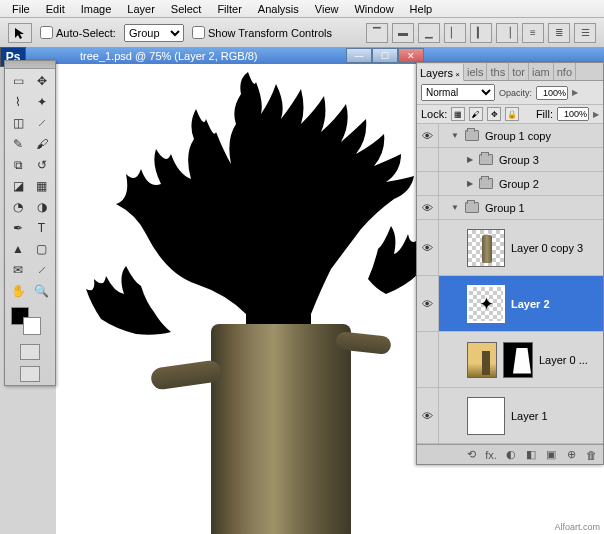 This screenshot has width=604, height=534. I want to click on layer-group-2: ▶Group 2, so click(510, 184).